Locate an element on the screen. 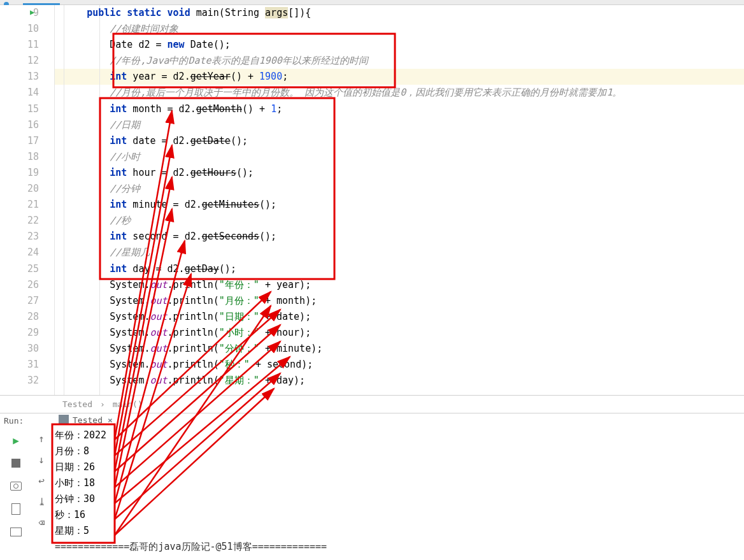 The height and width of the screenshot is (560, 744). line-number: 16 is located at coordinates (19, 125).